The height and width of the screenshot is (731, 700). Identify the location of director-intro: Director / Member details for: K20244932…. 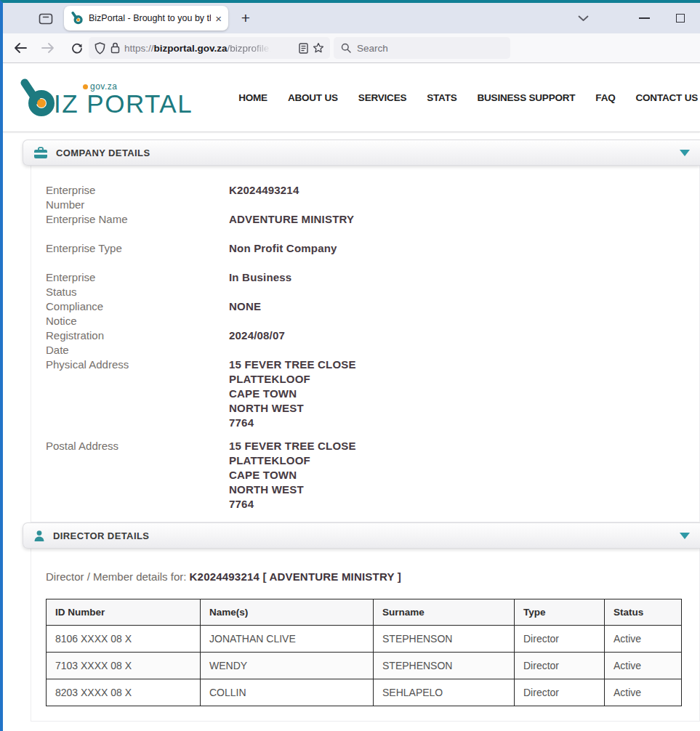
(372, 577).